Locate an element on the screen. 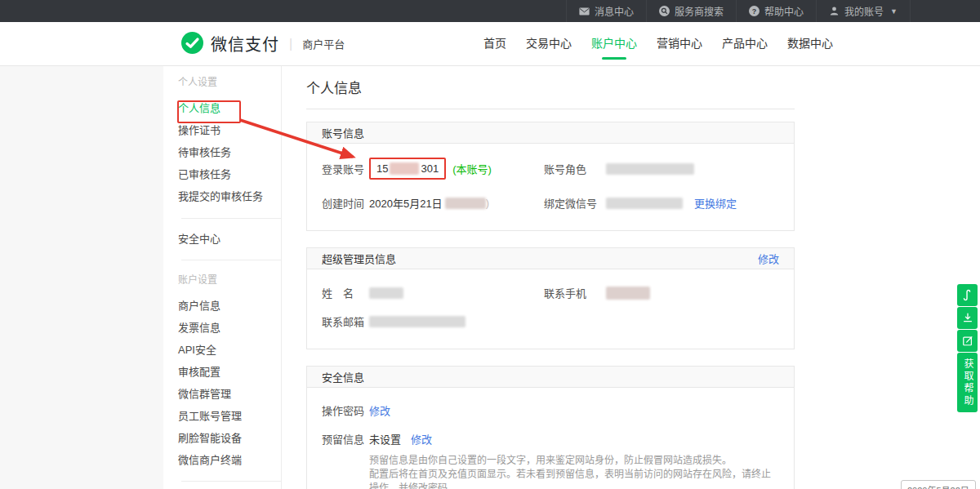 The height and width of the screenshot is (489, 980). reserved-info-description: 预留信息是由你自己设置的一段文字，用来鉴定网站身份，防止假冒网站造成损失。 配置… is located at coordinates (574, 472).